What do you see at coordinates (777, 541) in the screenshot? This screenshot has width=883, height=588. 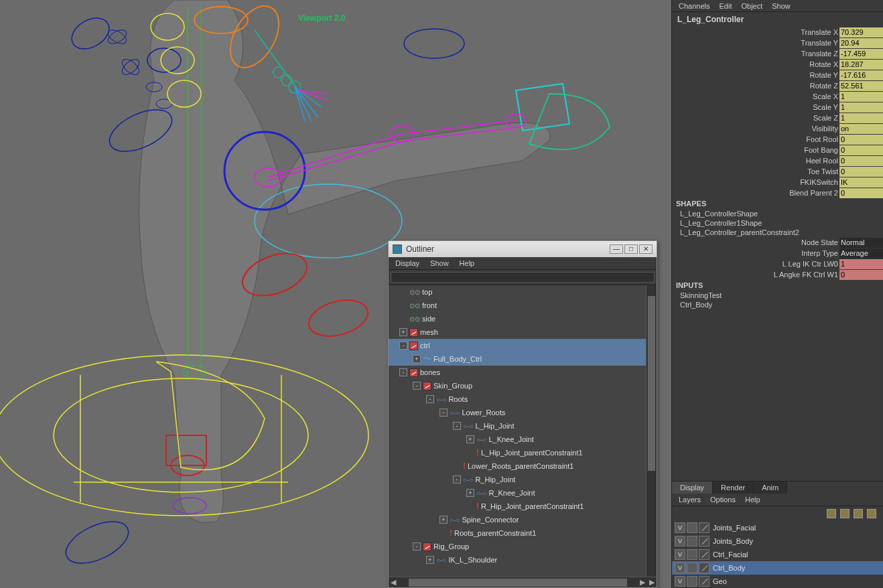 I see `layer-row: VJoints_Body` at bounding box center [777, 541].